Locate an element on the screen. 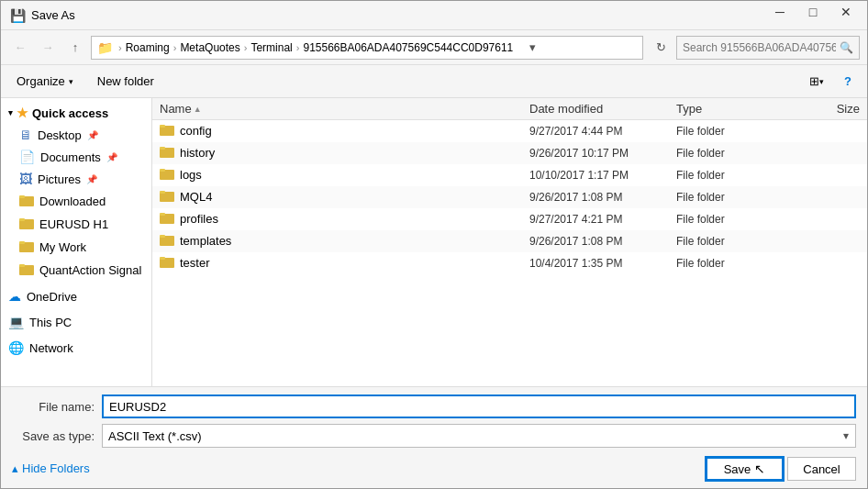  search-icon: 🔍 is located at coordinates (846, 48).